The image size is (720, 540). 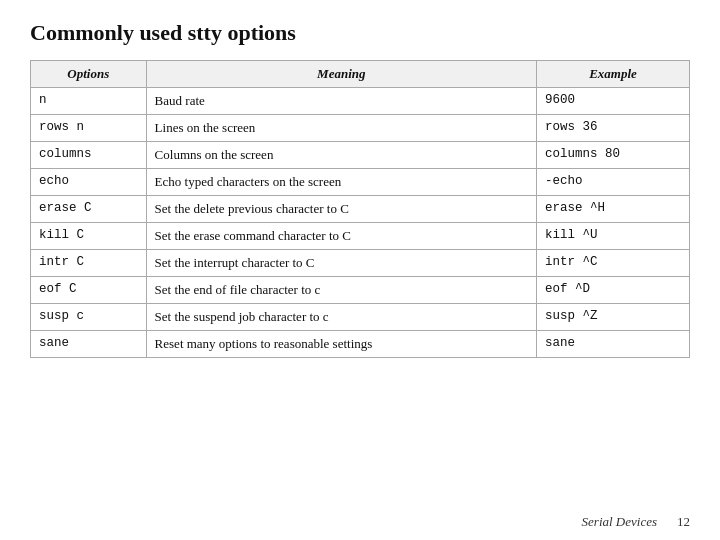 What do you see at coordinates (89, 156) in the screenshot?
I see `cell-option: columns` at bounding box center [89, 156].